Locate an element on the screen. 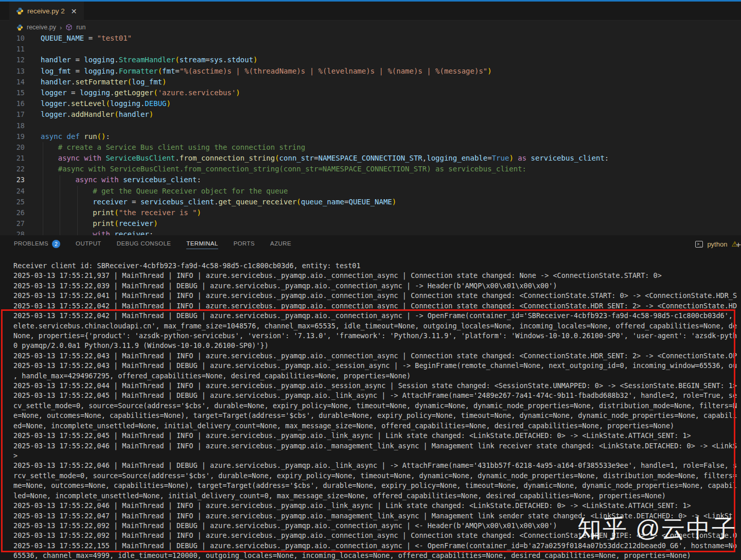 This screenshot has height=560, width=741. terminal-line-6: 2025-03-13 17:55:22,042 | MainThread | D… is located at coordinates (377, 316).